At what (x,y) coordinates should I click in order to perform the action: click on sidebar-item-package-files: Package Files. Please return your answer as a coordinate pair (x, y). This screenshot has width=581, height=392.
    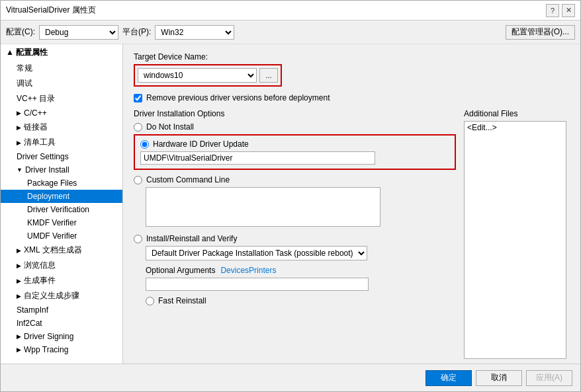
    Looking at the image, I should click on (62, 183).